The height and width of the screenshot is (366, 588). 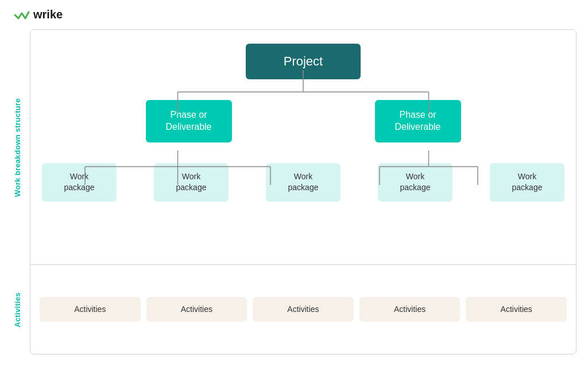 What do you see at coordinates (303, 310) in the screenshot?
I see `activity-box-3: Activities` at bounding box center [303, 310].